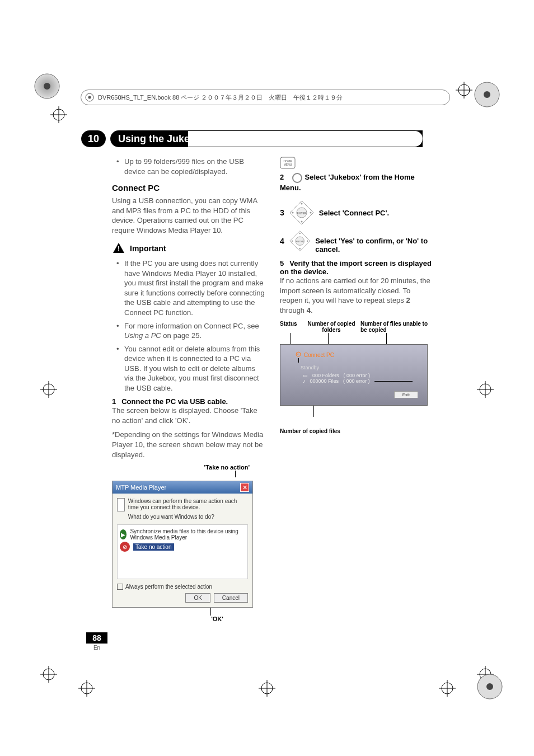 Image resolution: width=534 pixels, height=756 pixels. Describe the element at coordinates (331, 327) in the screenshot. I see `fig2-label-copied: Number of copied folders` at that location.